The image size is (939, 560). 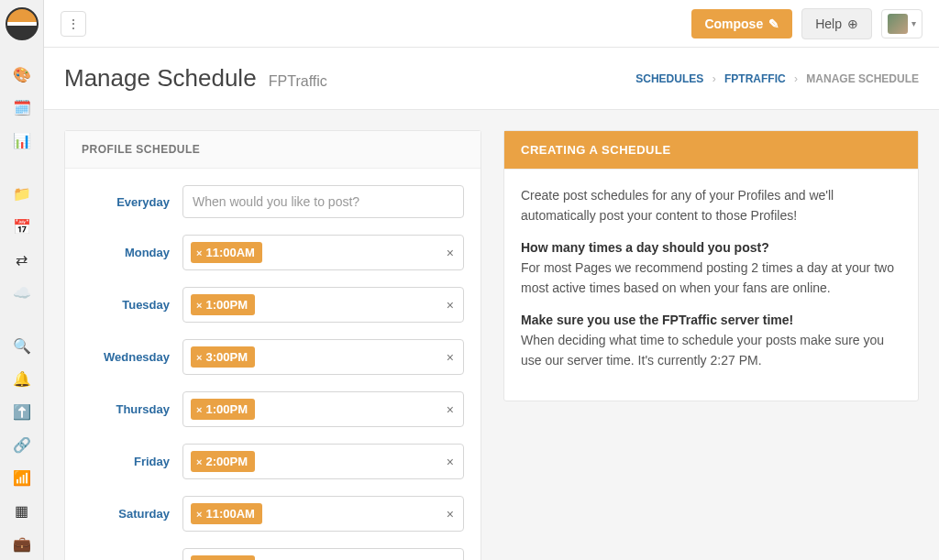 I want to click on folder-icon: 📁, so click(x=22, y=194).